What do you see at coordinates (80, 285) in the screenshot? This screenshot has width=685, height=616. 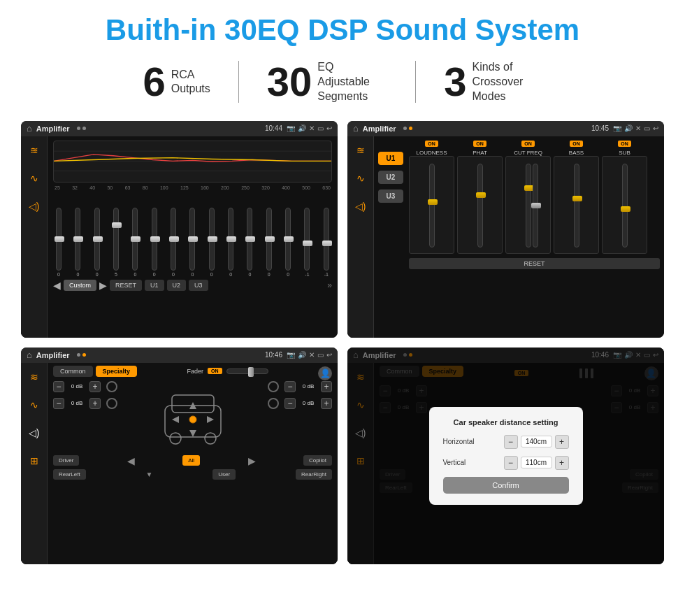 I see `custom-btn: Custom` at bounding box center [80, 285].